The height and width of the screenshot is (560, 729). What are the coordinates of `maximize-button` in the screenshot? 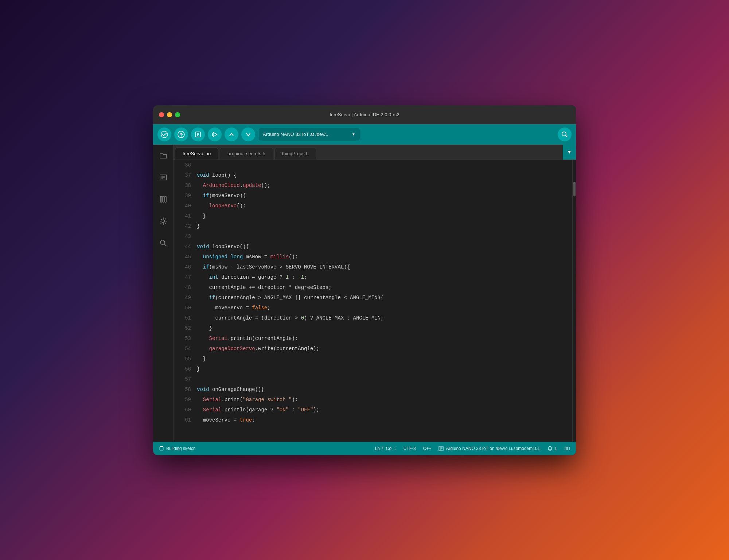 It's located at (178, 115).